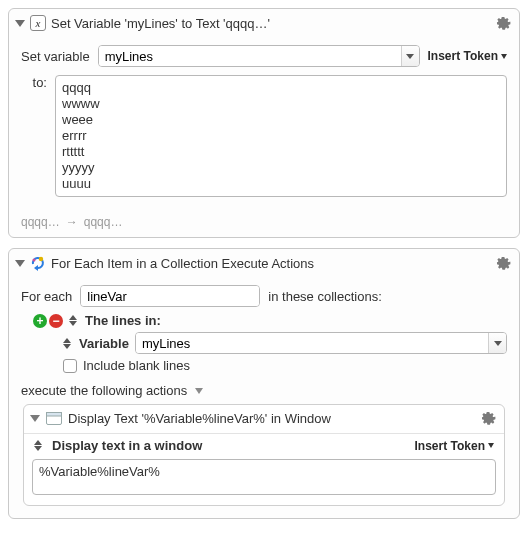  Describe the element at coordinates (264, 417) in the screenshot. I see `action-header: Display Text '%Variable%lineVar%' in Win…` at that location.